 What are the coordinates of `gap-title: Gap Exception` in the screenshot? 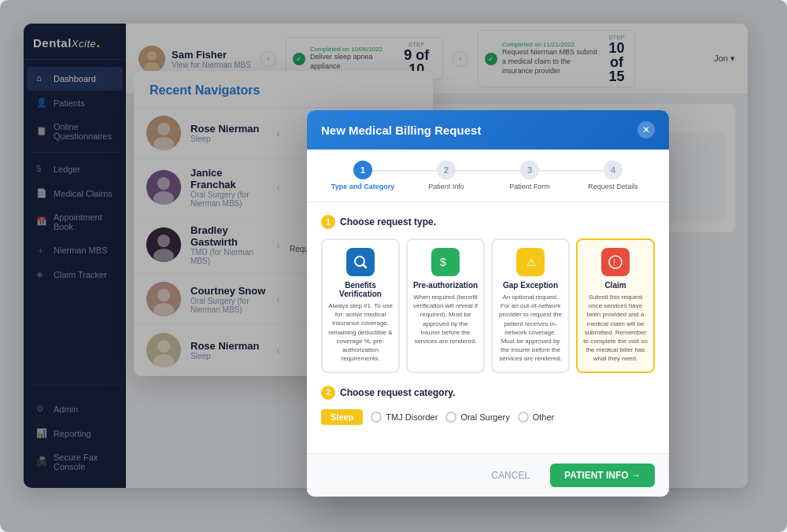 It's located at (530, 285).